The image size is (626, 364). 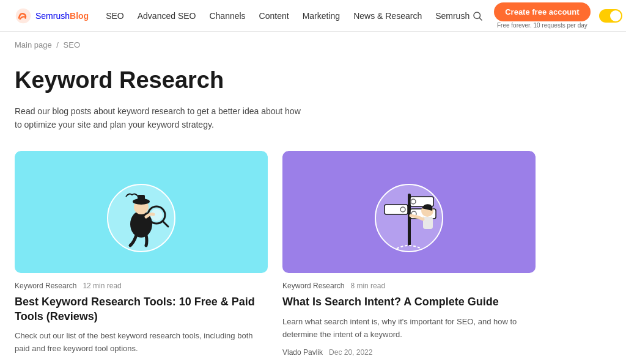 I want to click on nav-marketing: Marketing, so click(x=322, y=16).